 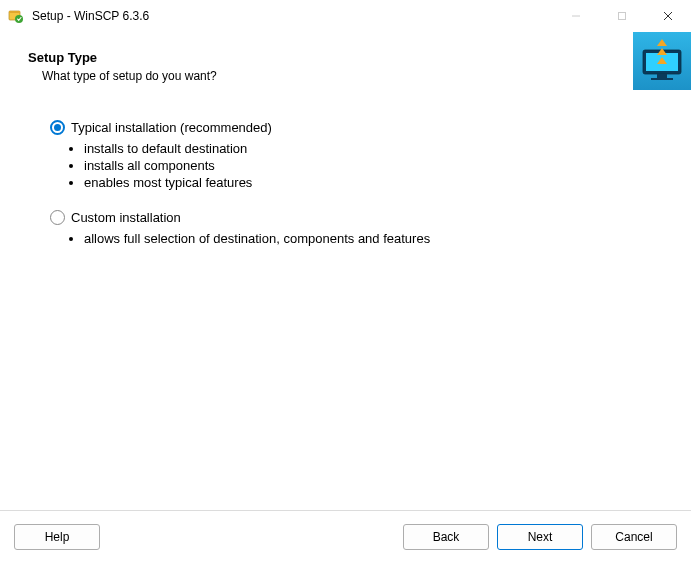 What do you see at coordinates (362, 148) in the screenshot?
I see `list-item: installs to default destination` at bounding box center [362, 148].